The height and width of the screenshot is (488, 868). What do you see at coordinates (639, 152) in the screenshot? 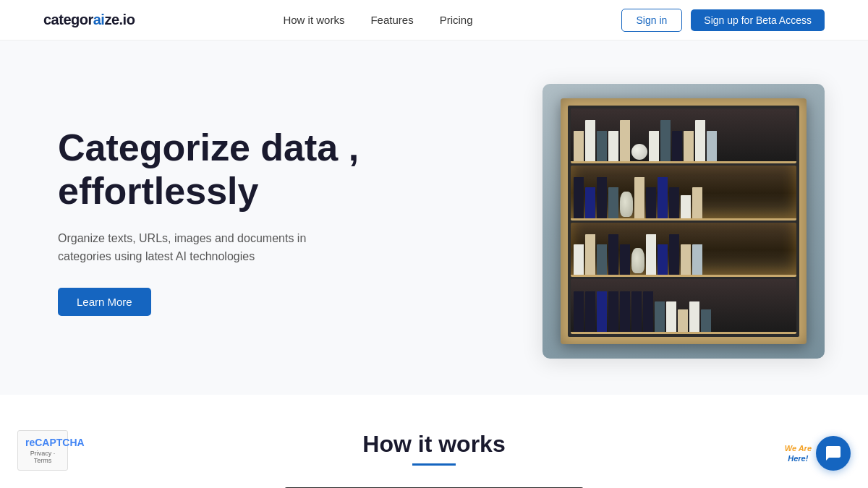
I see `sphere-decor` at bounding box center [639, 152].